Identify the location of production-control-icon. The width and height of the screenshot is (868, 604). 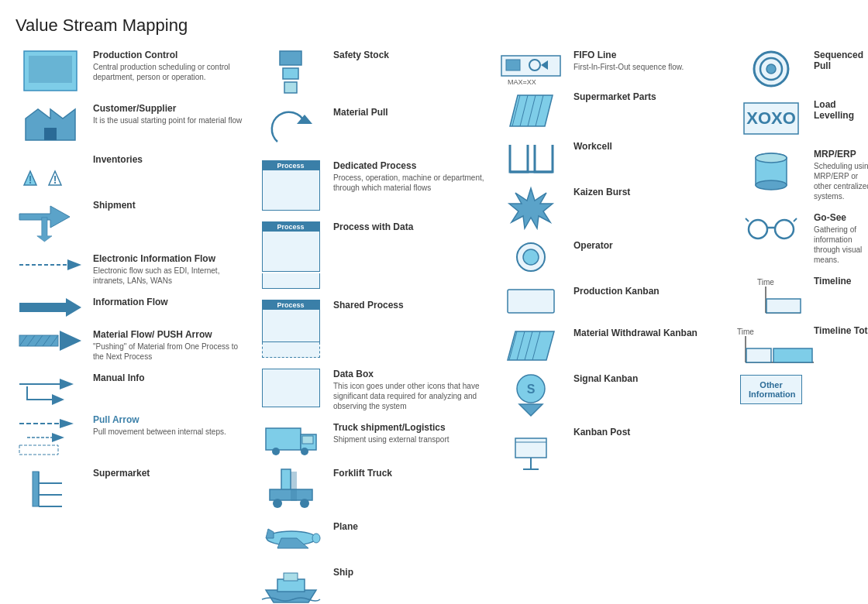
(50, 71).